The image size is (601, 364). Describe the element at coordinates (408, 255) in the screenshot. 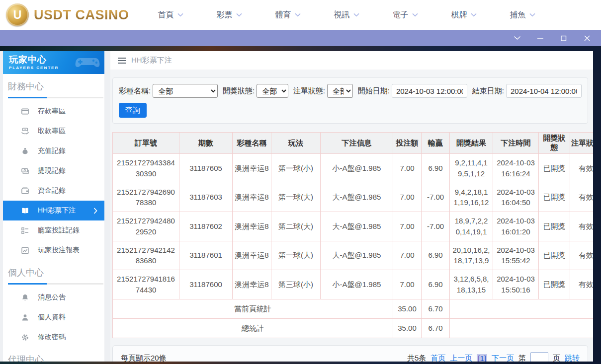

I see `cell-amount: 7.00` at that location.